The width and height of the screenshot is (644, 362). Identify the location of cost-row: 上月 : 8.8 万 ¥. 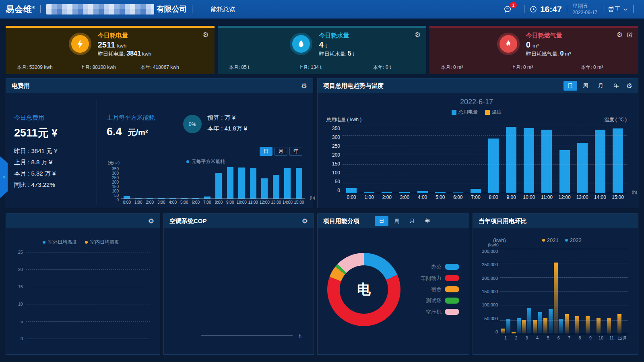
(56, 163).